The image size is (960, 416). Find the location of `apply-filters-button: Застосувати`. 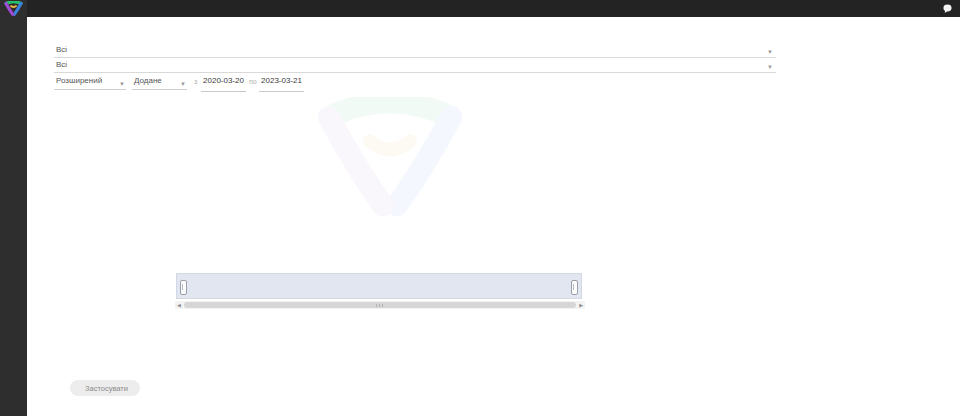

apply-filters-button: Застосувати is located at coordinates (105, 388).